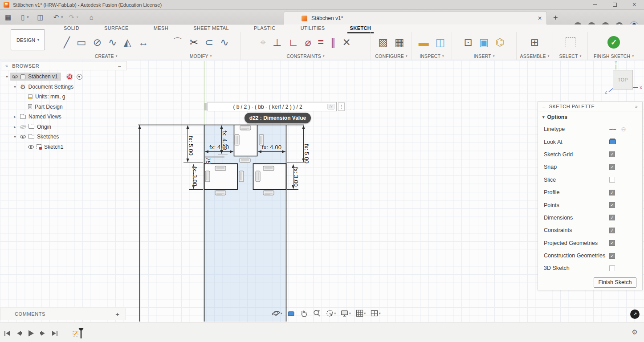 The image size is (644, 342). Describe the element at coordinates (79, 77) in the screenshot. I see `activate-component-icon` at that location.